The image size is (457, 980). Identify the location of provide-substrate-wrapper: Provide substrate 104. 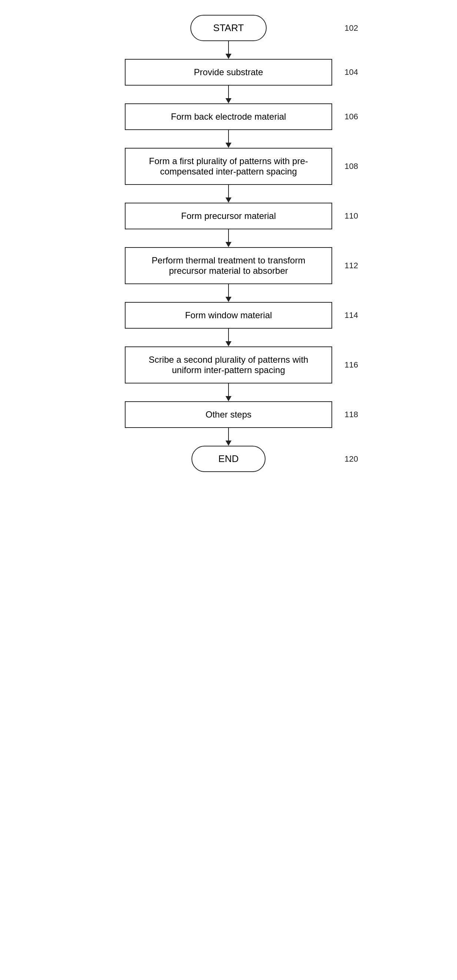
(228, 72).